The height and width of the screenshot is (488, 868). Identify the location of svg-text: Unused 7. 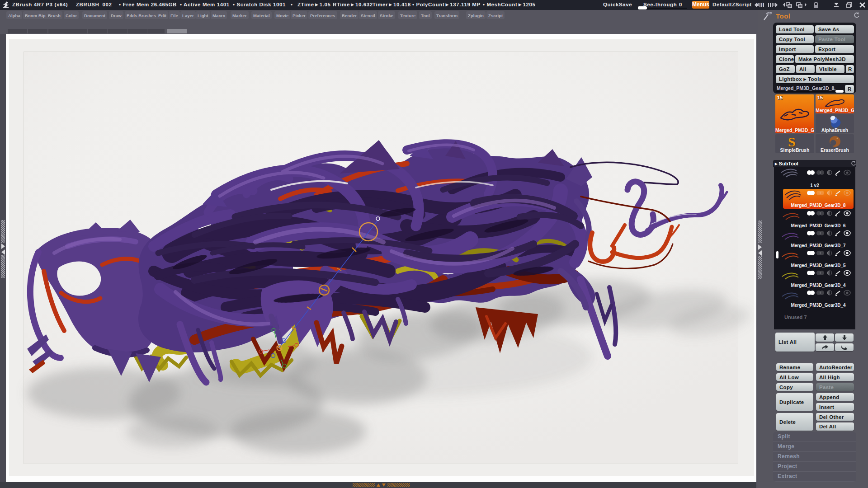
(796, 317).